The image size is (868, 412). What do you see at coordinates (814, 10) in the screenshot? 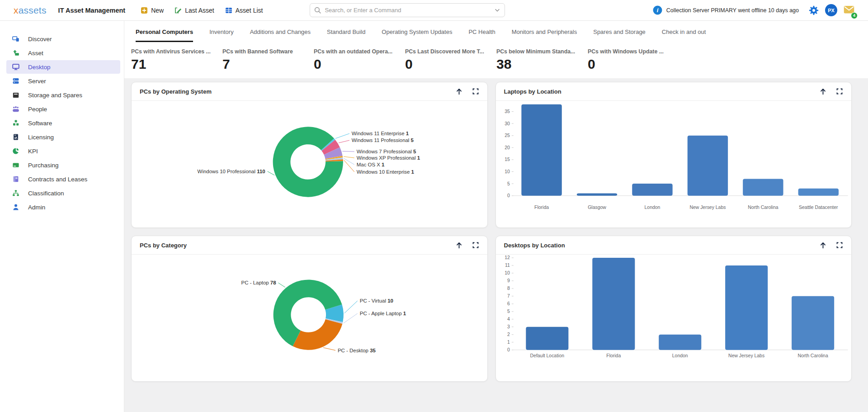
I see `gear-icon` at bounding box center [814, 10].